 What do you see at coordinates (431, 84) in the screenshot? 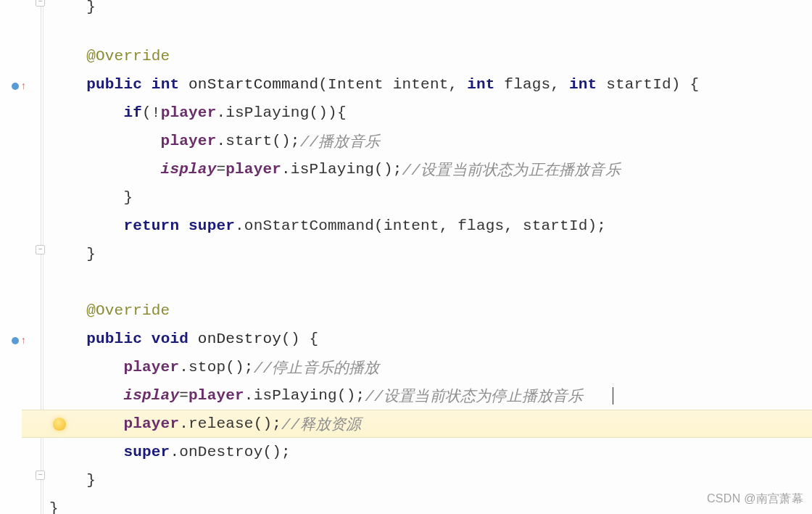
I see `code-line: public int onStartCommand(Intent intent,…` at bounding box center [431, 84].